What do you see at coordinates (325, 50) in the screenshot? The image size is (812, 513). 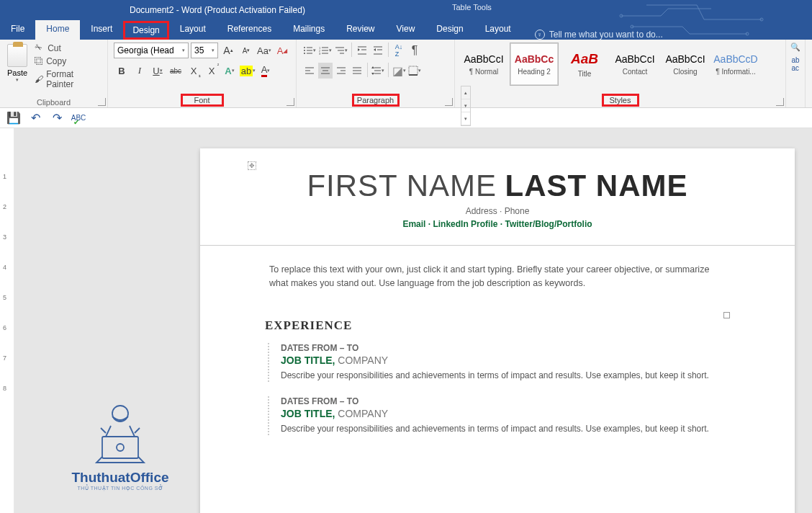 I see `numbering-button: 123▾` at bounding box center [325, 50].